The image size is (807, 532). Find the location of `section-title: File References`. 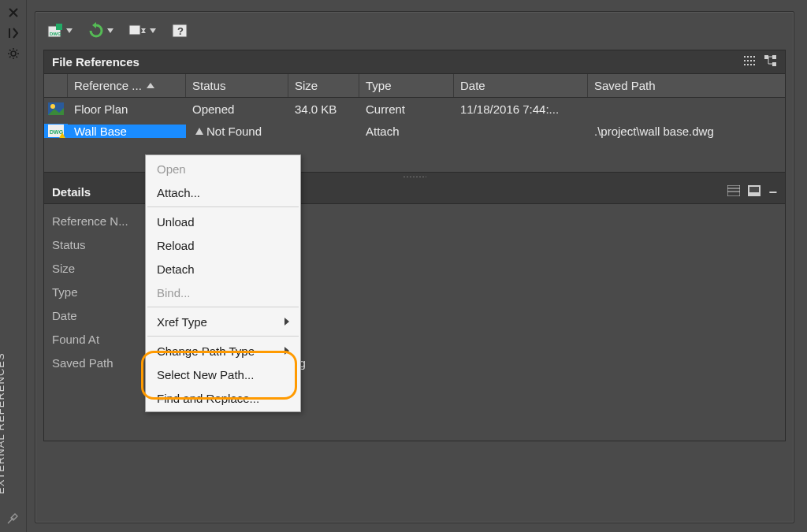

section-title: File References is located at coordinates (96, 61).